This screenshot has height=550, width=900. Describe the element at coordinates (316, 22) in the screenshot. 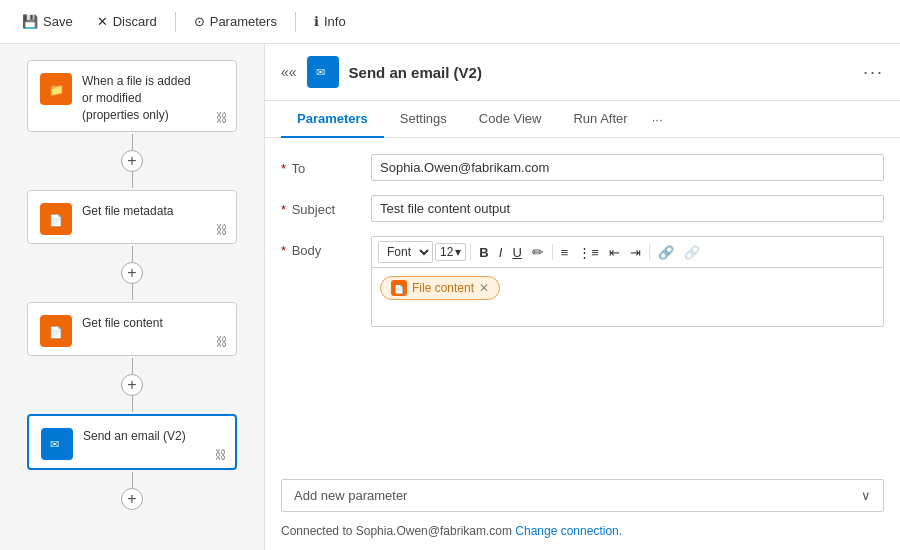

I see `info-icon: ℹ` at that location.